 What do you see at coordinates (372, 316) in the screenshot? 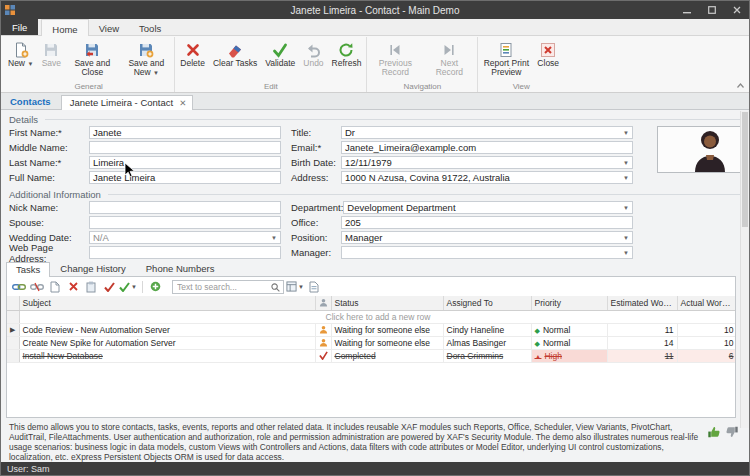
I see `new-row: Click here to add a new row` at bounding box center [372, 316].